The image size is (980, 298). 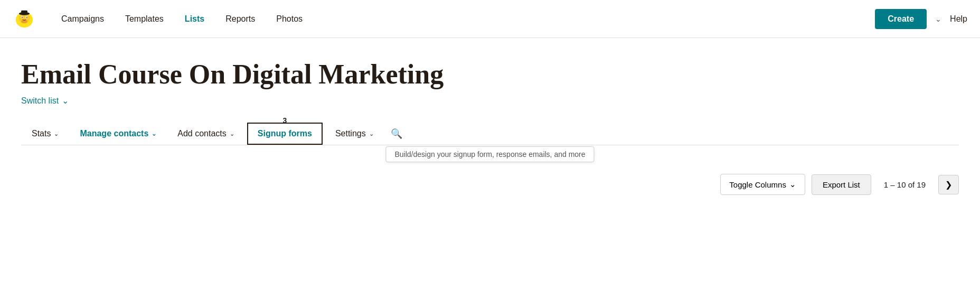 What do you see at coordinates (490, 154) in the screenshot?
I see `signup-forms-tooltip: Build/design your signup form, response …` at bounding box center [490, 154].